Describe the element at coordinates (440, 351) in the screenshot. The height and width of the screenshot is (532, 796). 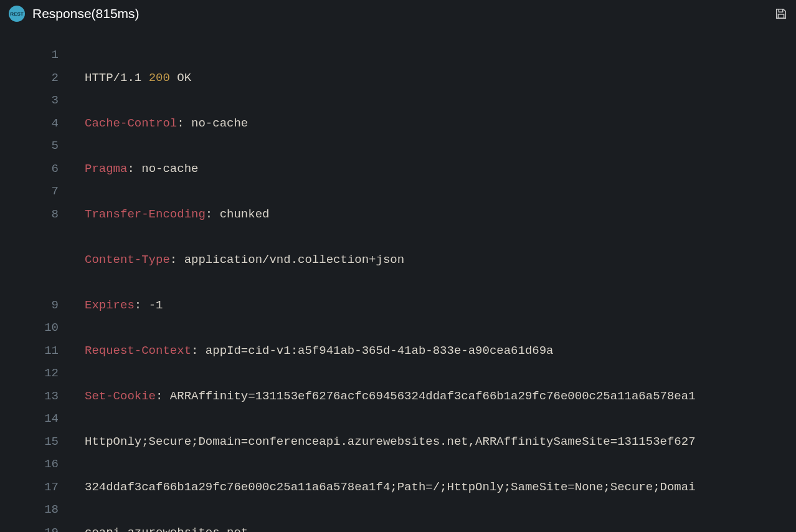
I see `code-line: Request-Context: appId=cid-v1:a5f941ab-3…` at that location.